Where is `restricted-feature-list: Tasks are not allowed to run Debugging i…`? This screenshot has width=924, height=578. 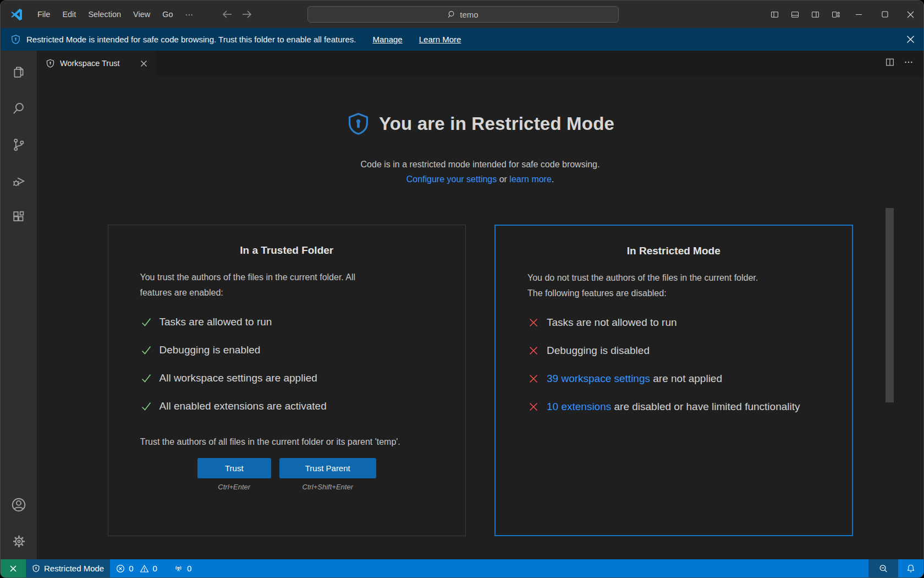
restricted-feature-list: Tasks are not allowed to run Debugging i… is located at coordinates (674, 364).